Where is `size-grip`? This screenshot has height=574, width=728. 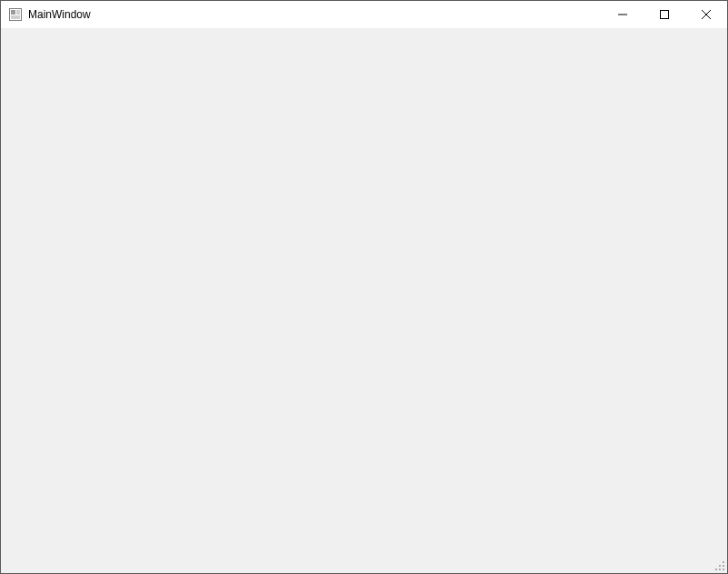 size-grip is located at coordinates (719, 565).